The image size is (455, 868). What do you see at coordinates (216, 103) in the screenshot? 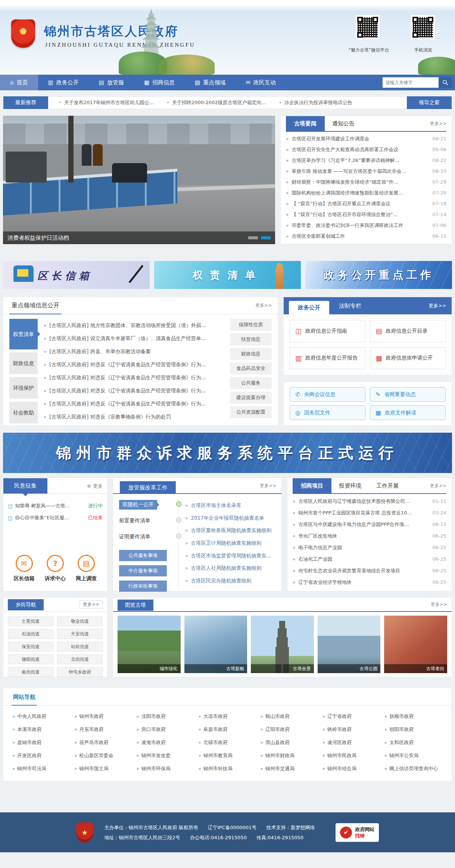
I see `ticker-item: •关于招聘2000-2002级原古塔区户籍定向...` at bounding box center [216, 103].